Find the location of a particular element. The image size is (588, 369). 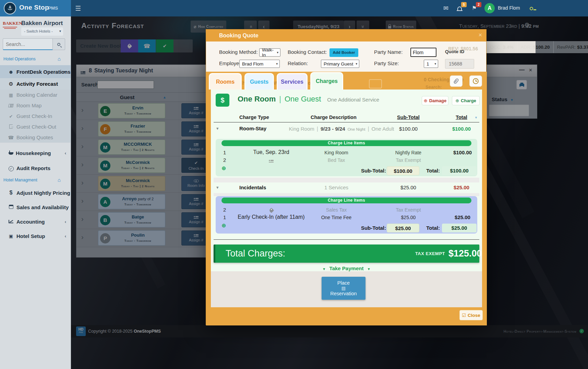

key-icon is located at coordinates (531, 9).